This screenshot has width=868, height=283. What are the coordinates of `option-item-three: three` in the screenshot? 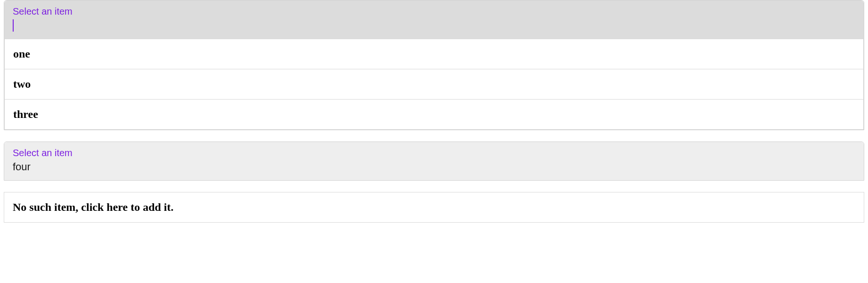 It's located at (434, 115).